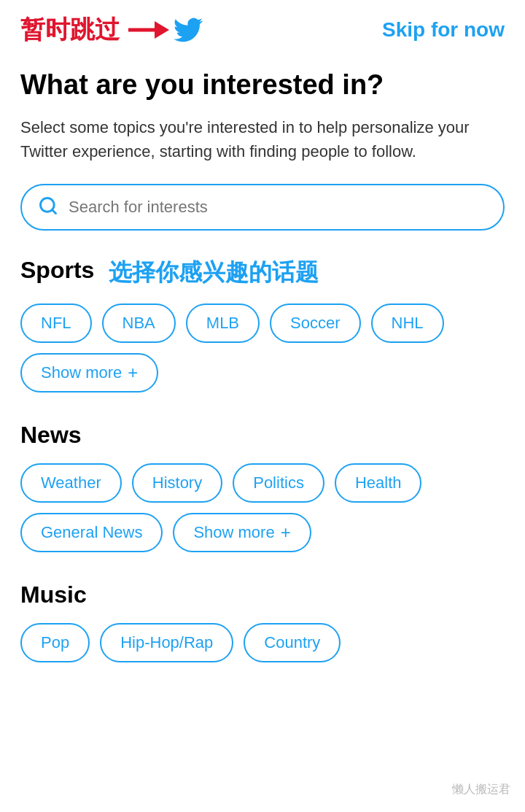 The height and width of the screenshot is (812, 525). What do you see at coordinates (262, 85) in the screenshot?
I see `page-title: What are you interested in?` at bounding box center [262, 85].